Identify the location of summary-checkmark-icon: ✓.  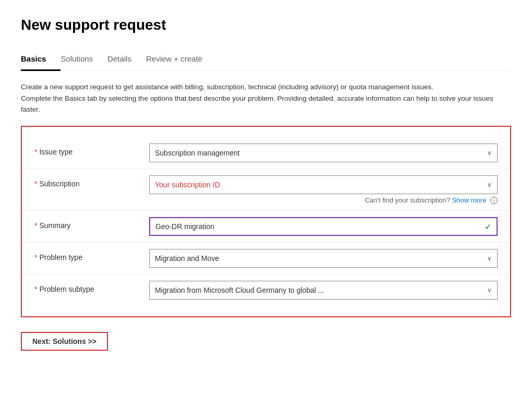
(488, 227).